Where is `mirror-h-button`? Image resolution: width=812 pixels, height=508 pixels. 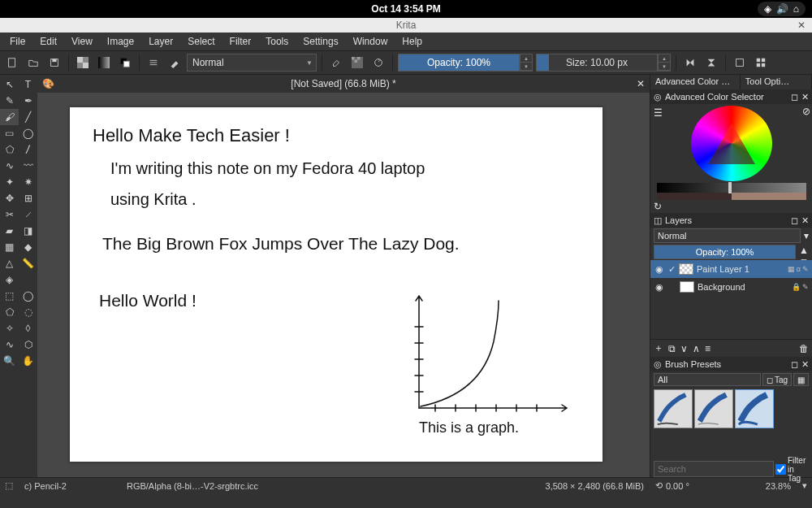
mirror-h-button is located at coordinates (690, 63).